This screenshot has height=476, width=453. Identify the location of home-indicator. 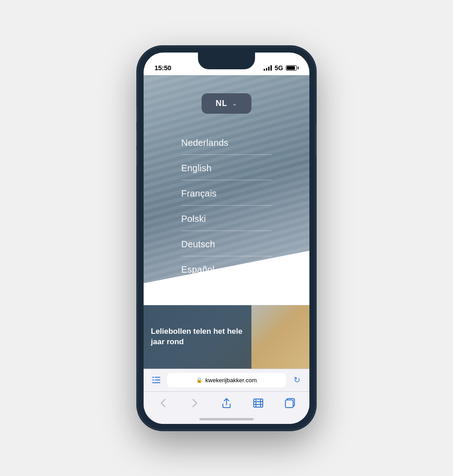
(226, 419).